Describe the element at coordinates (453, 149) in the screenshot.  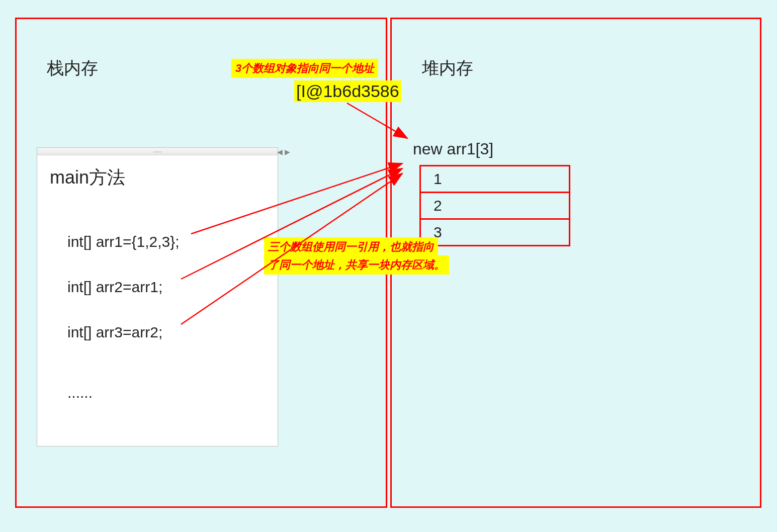
I see `new-array-label: new arr1[3]` at that location.